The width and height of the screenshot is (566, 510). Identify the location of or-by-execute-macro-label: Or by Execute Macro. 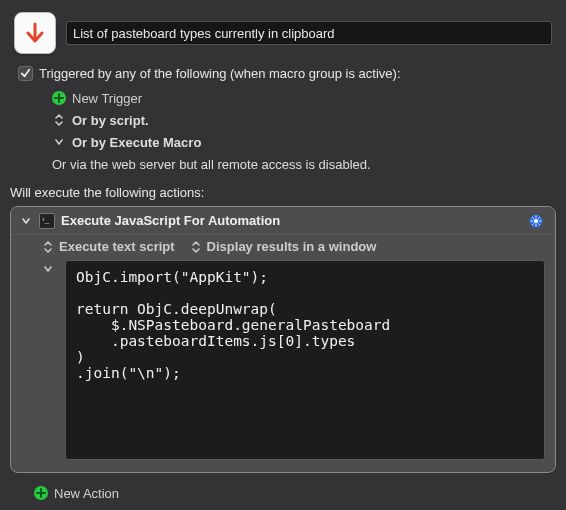
(136, 142).